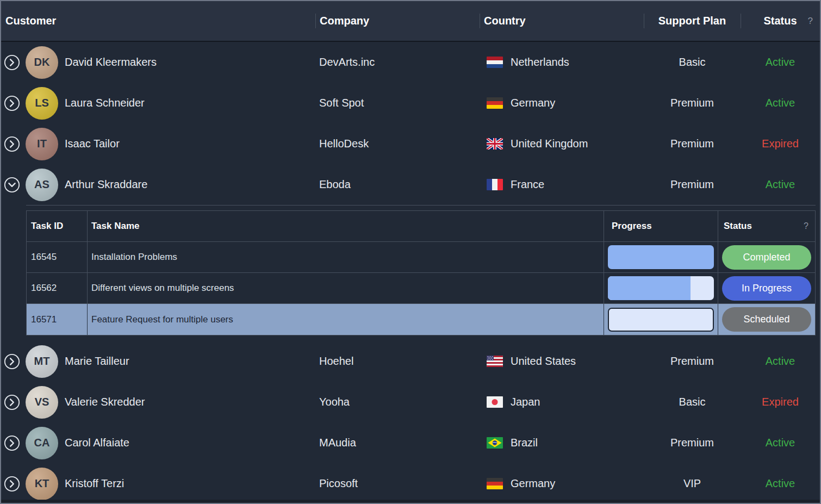  What do you see at coordinates (562, 361) in the screenshot?
I see `country-cell: United States` at bounding box center [562, 361].